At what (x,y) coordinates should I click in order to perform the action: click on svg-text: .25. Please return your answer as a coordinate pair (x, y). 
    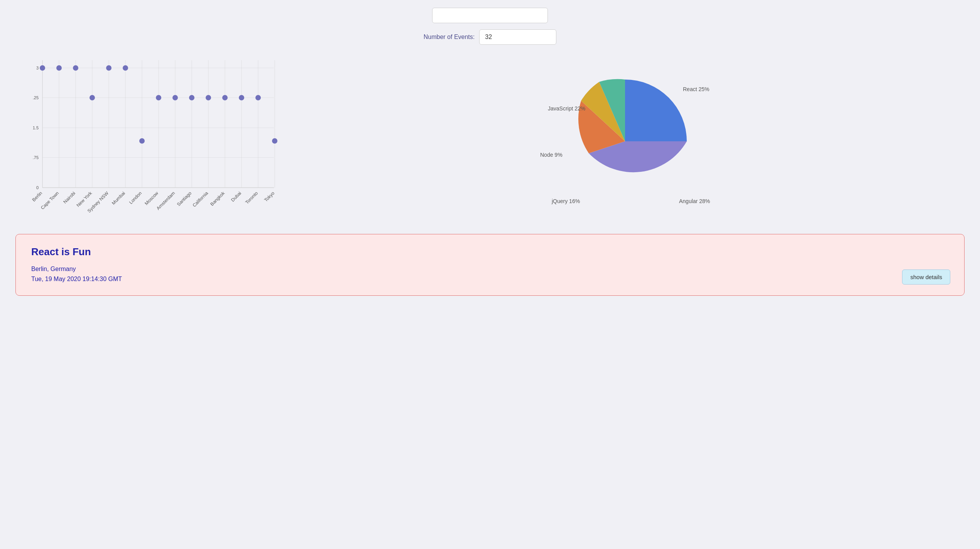
    Looking at the image, I should click on (35, 98).